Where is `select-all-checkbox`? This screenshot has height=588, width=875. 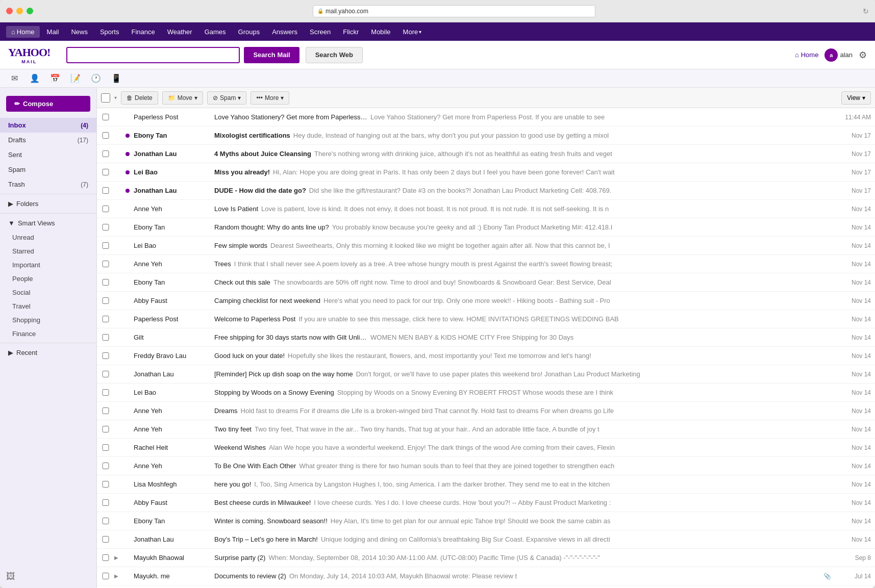
select-all-checkbox is located at coordinates (106, 98).